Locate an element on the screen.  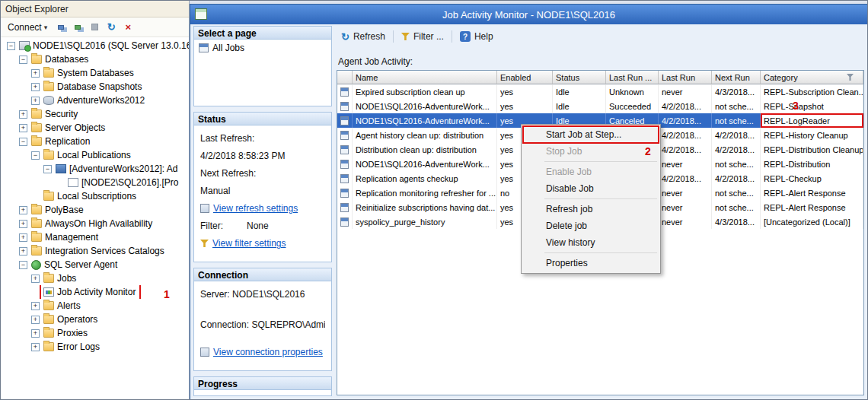
help-button: ? Help is located at coordinates (477, 37).